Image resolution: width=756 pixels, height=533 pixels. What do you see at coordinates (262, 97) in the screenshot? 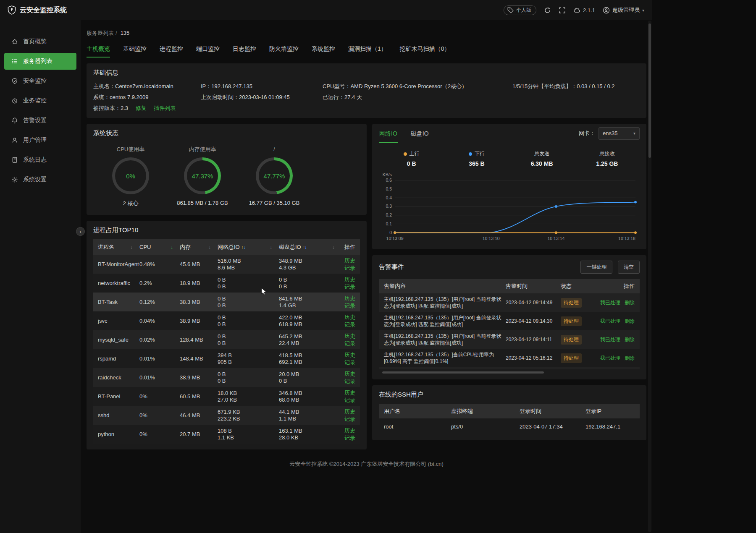
I see `info-field: 上次启动时间：2023-03-16 01:09:45` at bounding box center [262, 97].